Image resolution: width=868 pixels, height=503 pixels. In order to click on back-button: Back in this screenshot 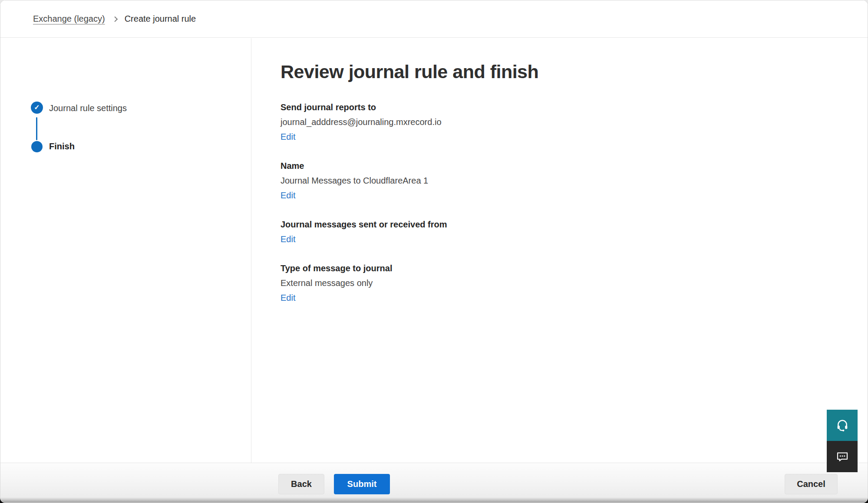, I will do `click(301, 484)`.